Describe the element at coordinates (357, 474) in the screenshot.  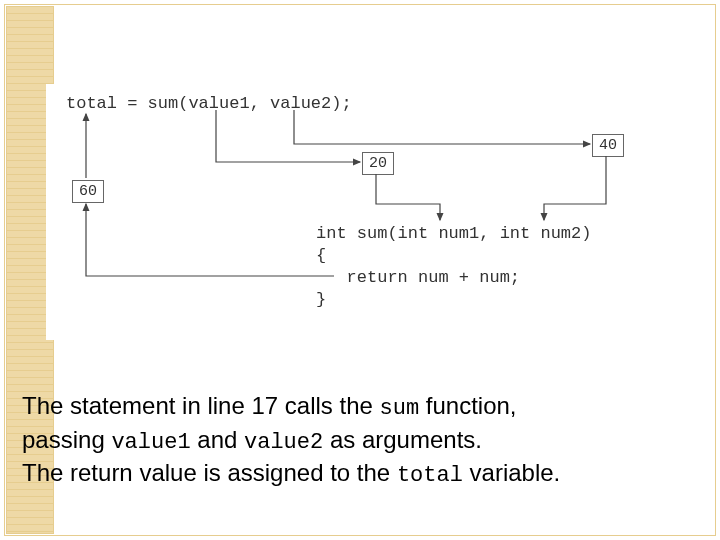
I see `caption-line-3: The return value is assigned to the tota…` at that location.